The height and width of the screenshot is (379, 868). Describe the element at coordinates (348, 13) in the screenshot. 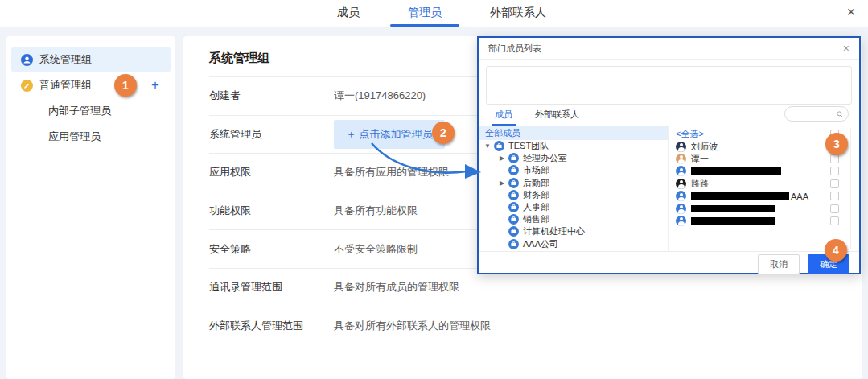

I see `tab-members: 成员` at that location.